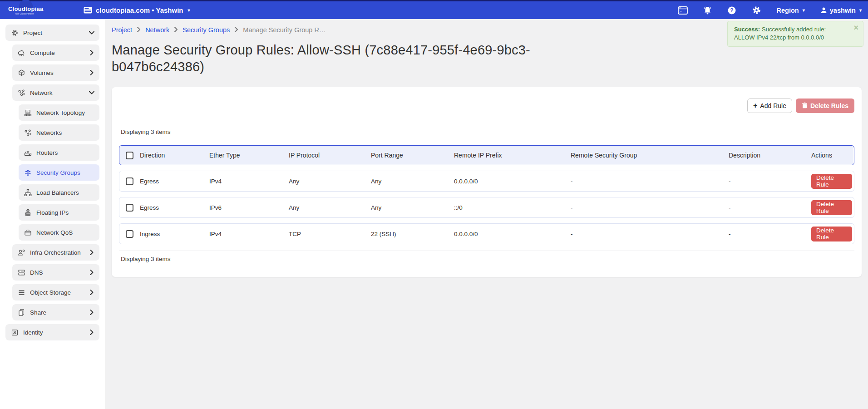  Describe the element at coordinates (794, 29) in the screenshot. I see `toast-message-line1: Successfully added rule:` at that location.